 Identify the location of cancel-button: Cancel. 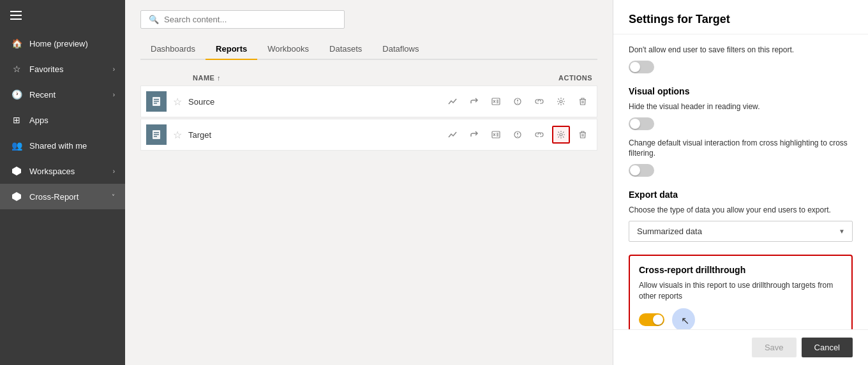
(827, 347).